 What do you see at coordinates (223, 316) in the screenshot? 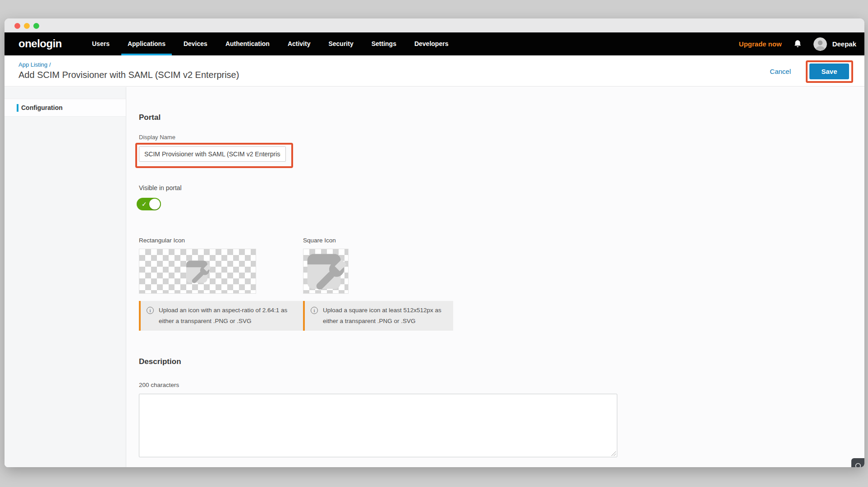
I see `hint-text: Upload an icon with an aspect-ratio of 2…` at bounding box center [223, 316].